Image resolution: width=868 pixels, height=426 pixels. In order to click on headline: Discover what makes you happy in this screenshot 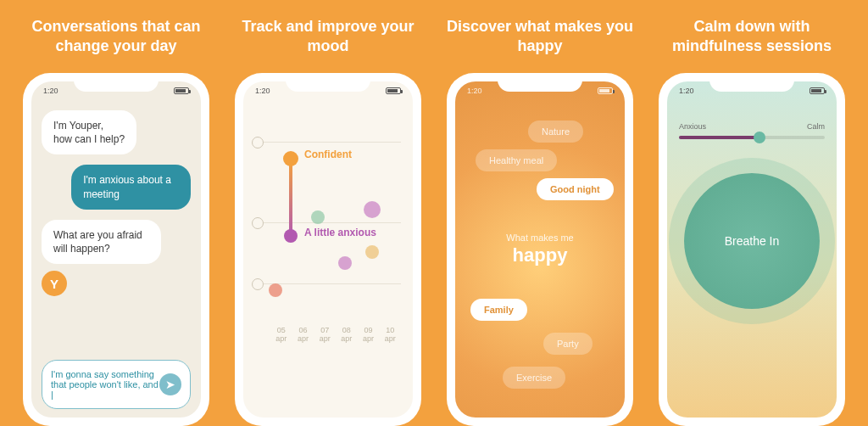, I will do `click(540, 39)`.